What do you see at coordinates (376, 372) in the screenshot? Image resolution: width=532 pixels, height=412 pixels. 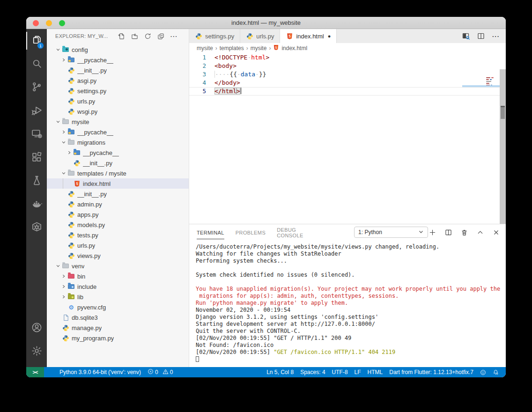 I see `language-mode: HTML` at bounding box center [376, 372].